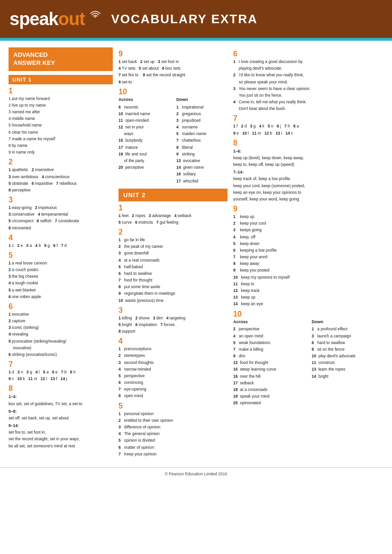  What do you see at coordinates (61, 421) in the screenshot?
I see `section-8-content: 1–4: box set, set of guidelines, TV set,…` at bounding box center [61, 421].